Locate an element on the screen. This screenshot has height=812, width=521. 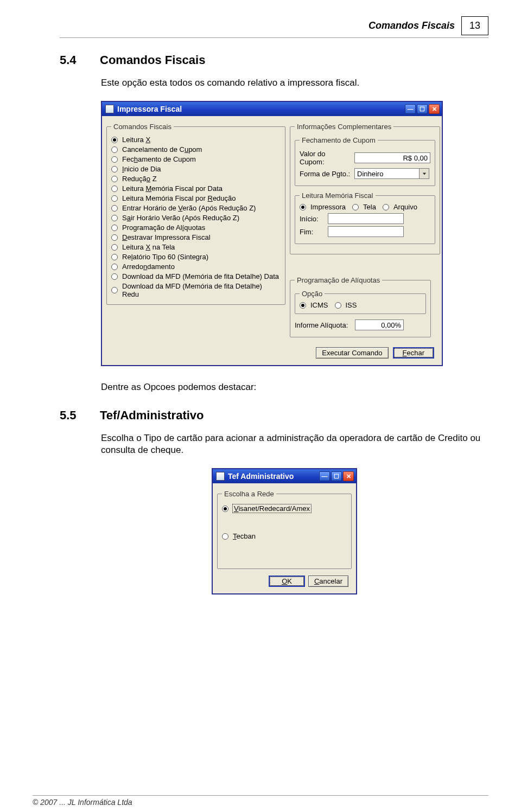
comando-radio-6: Leitura Memória Fiscal por Redução is located at coordinates (196, 199).